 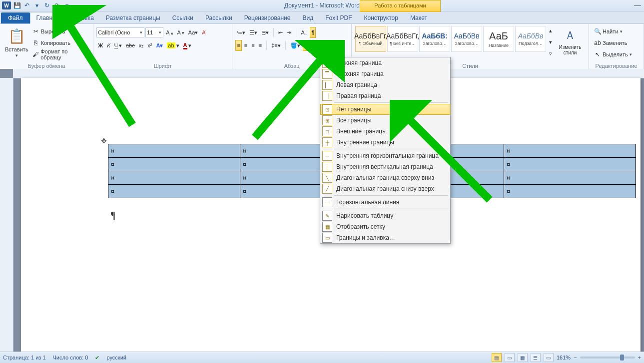 What do you see at coordinates (295, 45) in the screenshot?
I see `shading-button: 🪣▾` at bounding box center [295, 45].